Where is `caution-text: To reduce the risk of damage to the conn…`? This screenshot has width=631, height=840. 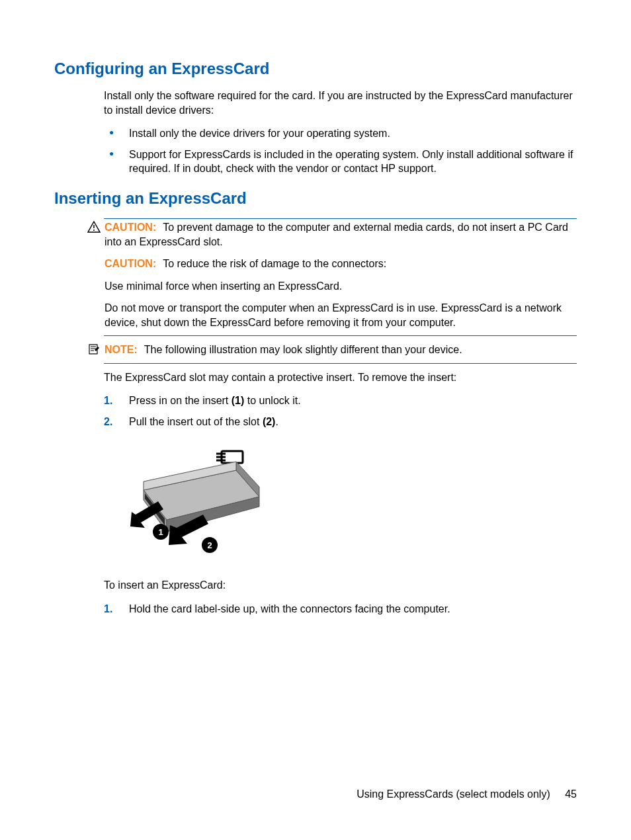 caution-text: To reduce the risk of damage to the conn… is located at coordinates (274, 263).